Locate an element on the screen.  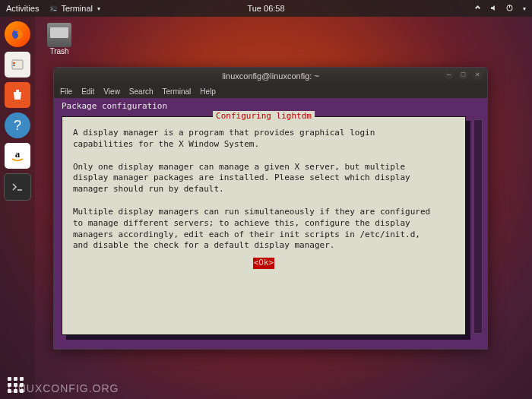
terminal-icon is located at coordinates (53, 9).